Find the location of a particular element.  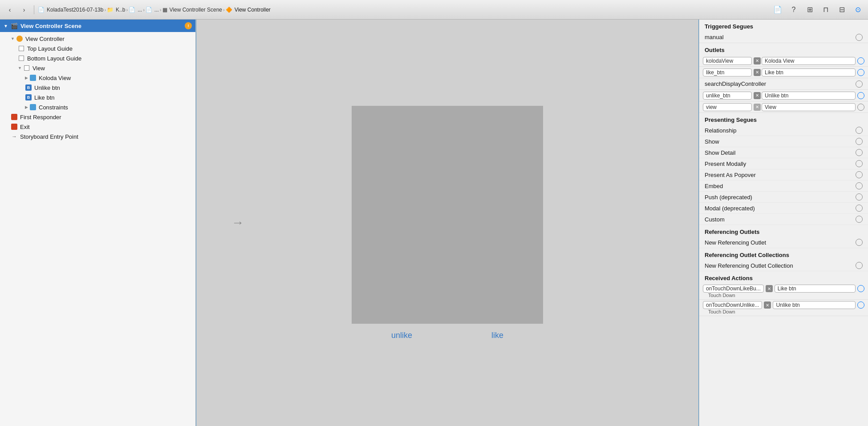

segue-push-circle is located at coordinates (859, 197).